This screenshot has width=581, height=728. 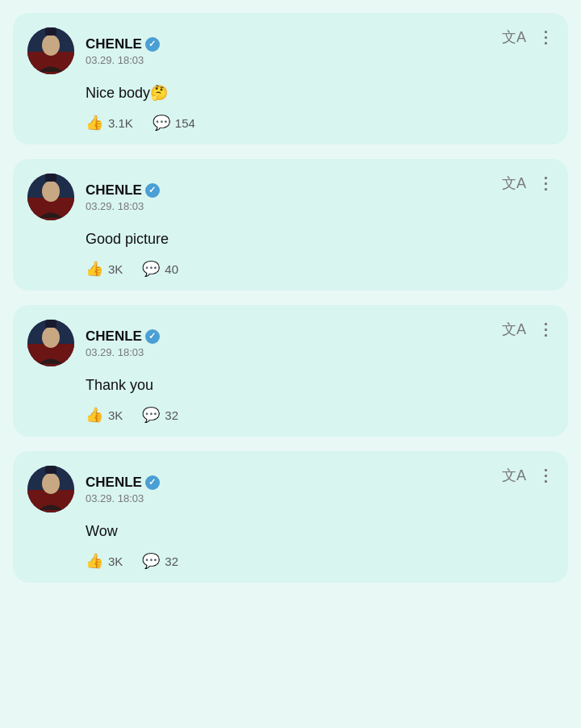 What do you see at coordinates (186, 123) in the screenshot?
I see `comment-count: 154` at bounding box center [186, 123].